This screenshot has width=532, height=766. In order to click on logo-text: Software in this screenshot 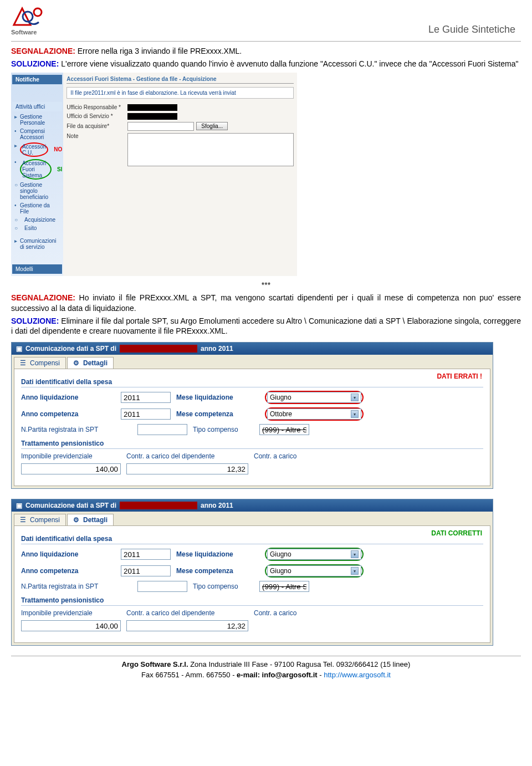, I will do `click(28, 32)`.